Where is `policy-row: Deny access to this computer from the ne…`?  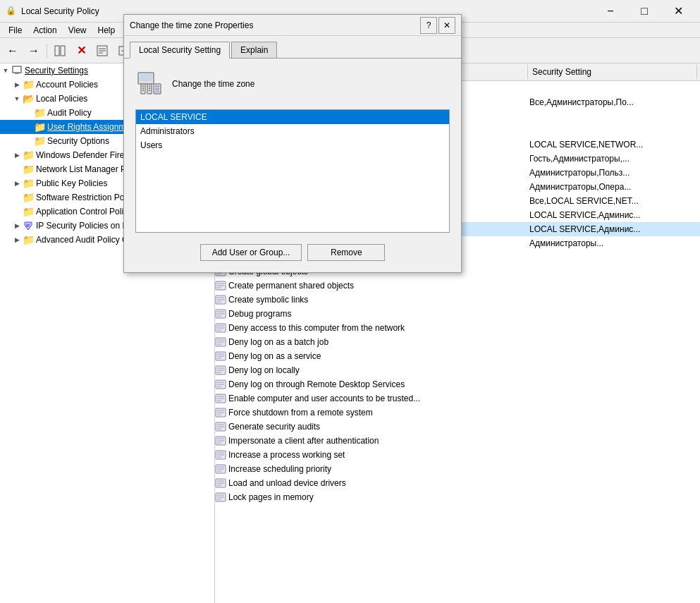 policy-row: Deny access to this computer from the ne… is located at coordinates (458, 328).